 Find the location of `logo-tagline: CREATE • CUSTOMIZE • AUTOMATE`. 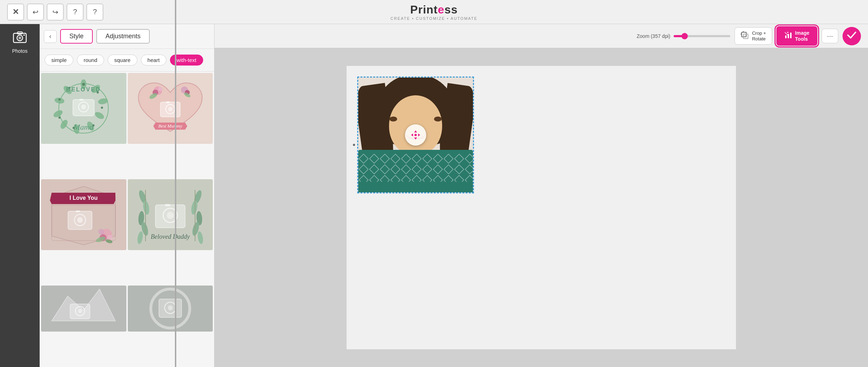

logo-tagline: CREATE • CUSTOMIZE • AUTOMATE is located at coordinates (434, 18).